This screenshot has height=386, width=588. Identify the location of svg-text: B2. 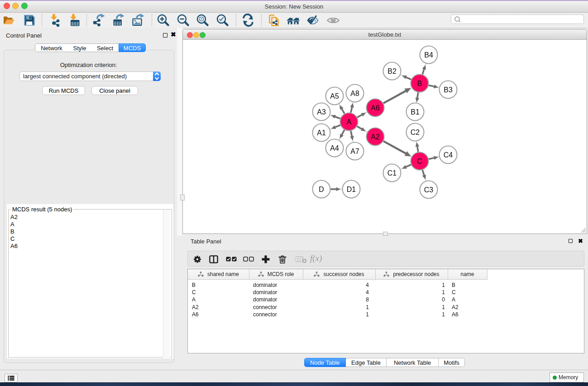
(392, 71).